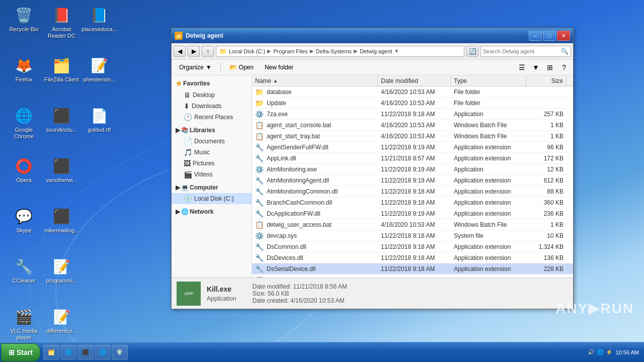 The image size is (644, 362). I want to click on table-row: 🔧 BranchCashCommon.dll 11/22/2018 9:18 A…, so click(413, 203).